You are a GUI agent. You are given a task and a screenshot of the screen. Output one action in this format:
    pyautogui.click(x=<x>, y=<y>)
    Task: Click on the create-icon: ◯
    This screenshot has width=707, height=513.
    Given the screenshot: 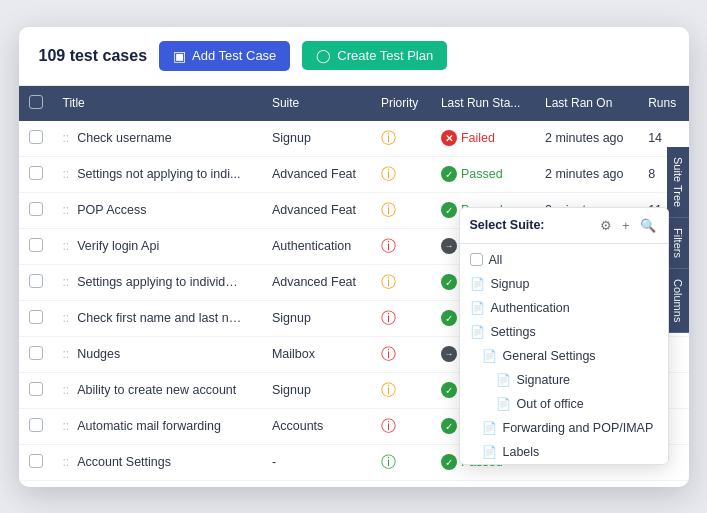 What is the action you would take?
    pyautogui.click(x=324, y=56)
    